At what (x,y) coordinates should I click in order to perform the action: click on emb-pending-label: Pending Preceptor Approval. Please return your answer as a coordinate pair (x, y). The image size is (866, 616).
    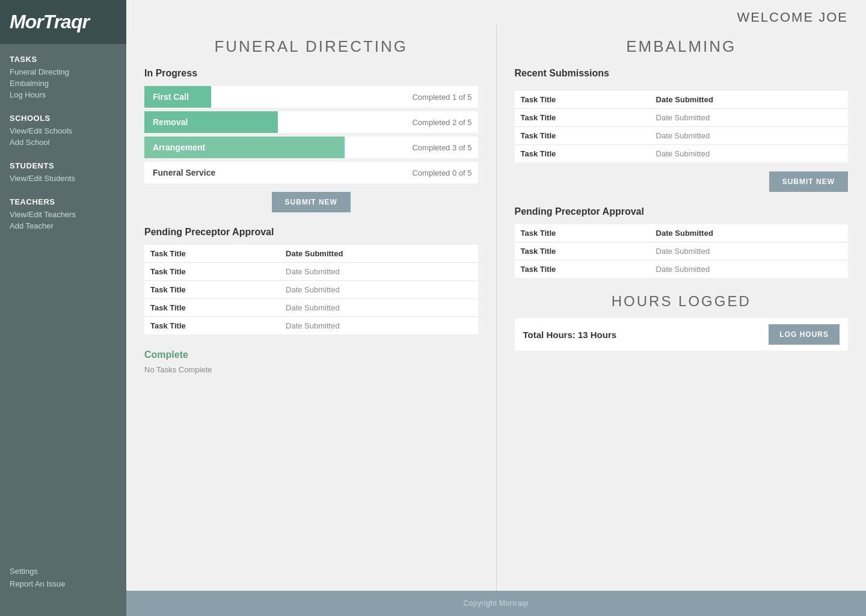
    Looking at the image, I should click on (682, 212).